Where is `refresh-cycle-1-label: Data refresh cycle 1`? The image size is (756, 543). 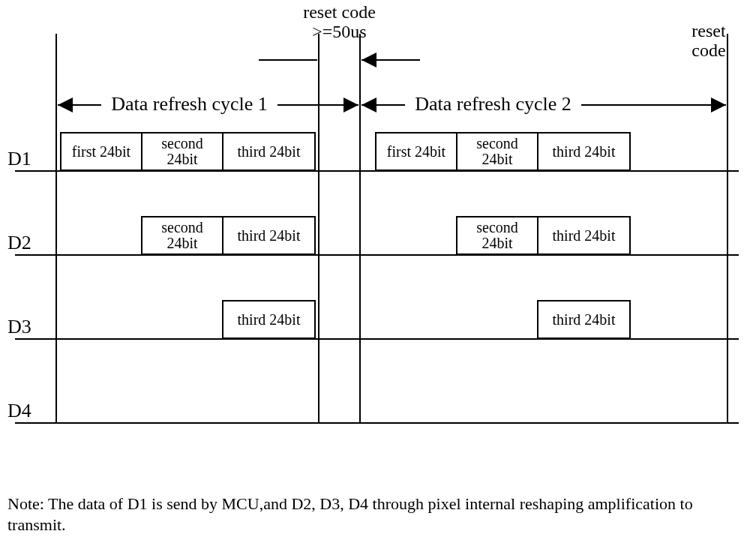 refresh-cycle-1-label: Data refresh cycle 1 is located at coordinates (189, 105).